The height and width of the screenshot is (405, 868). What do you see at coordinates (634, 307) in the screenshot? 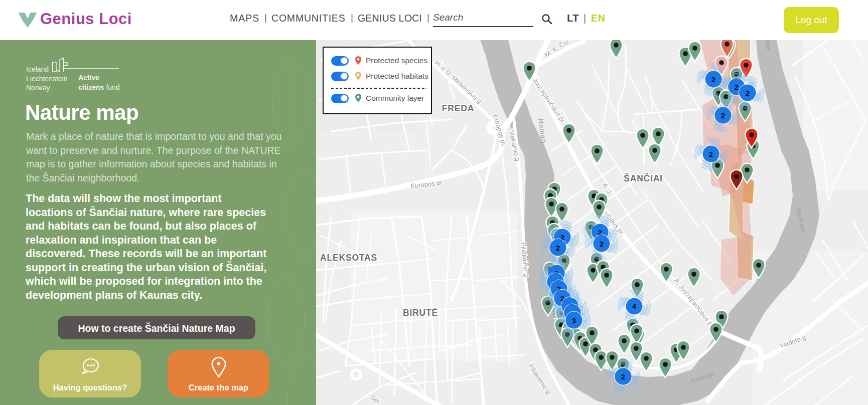
I see `svg-text: 4` at bounding box center [634, 307].